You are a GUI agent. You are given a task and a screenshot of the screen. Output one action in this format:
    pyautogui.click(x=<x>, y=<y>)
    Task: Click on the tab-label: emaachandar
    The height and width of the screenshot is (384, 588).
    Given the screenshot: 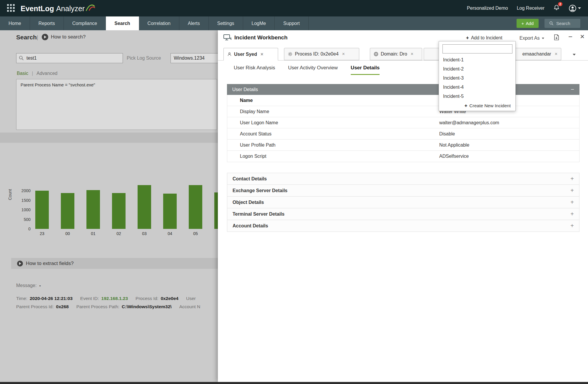 What is the action you would take?
    pyautogui.click(x=537, y=54)
    